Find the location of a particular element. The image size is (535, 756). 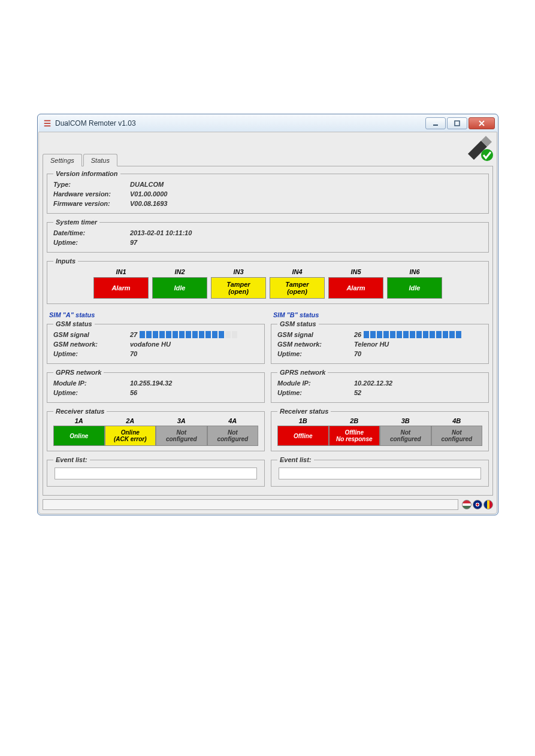

input-header: IN1 is located at coordinates (121, 272).